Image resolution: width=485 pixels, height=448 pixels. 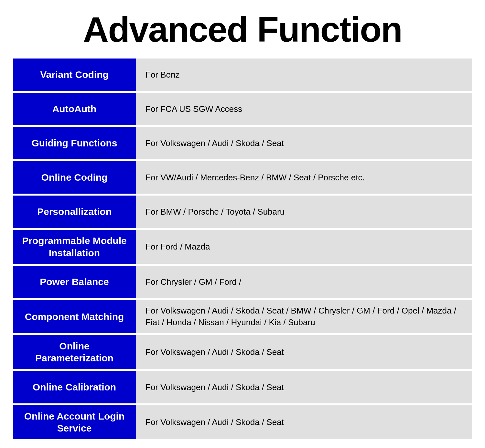 I want to click on feature-label: Guiding Functions, so click(x=74, y=143).